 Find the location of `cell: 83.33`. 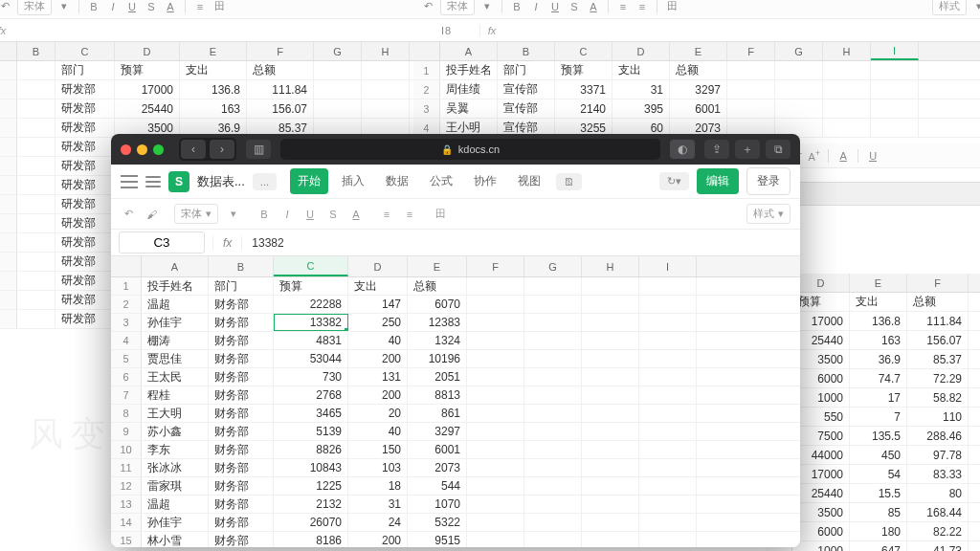

cell: 83.33 is located at coordinates (938, 474).